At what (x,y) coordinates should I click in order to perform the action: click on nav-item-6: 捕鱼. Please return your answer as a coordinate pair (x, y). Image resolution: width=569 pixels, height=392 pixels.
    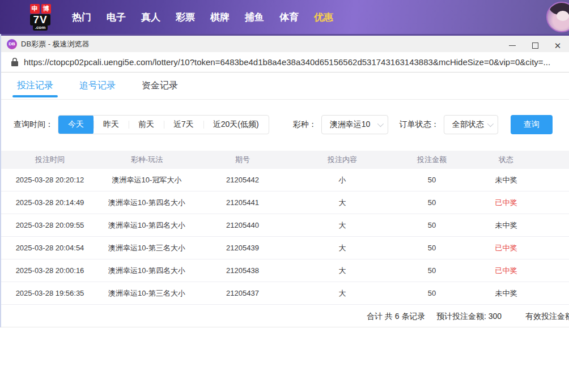
    Looking at the image, I should click on (254, 17).